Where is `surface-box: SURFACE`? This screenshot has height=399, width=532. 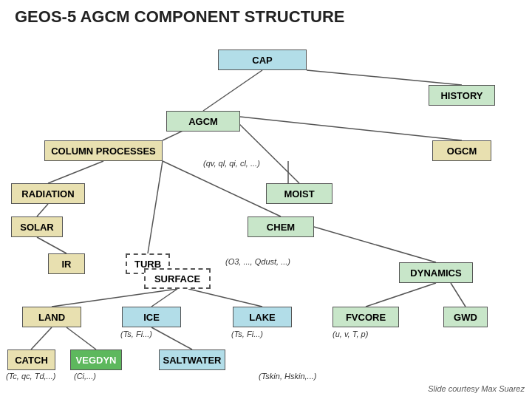 surface-box: SURFACE is located at coordinates (177, 279).